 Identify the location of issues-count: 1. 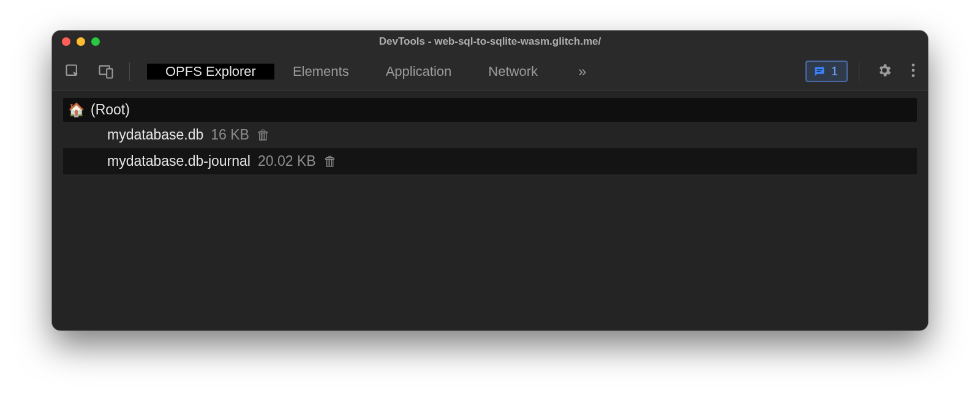
(834, 71).